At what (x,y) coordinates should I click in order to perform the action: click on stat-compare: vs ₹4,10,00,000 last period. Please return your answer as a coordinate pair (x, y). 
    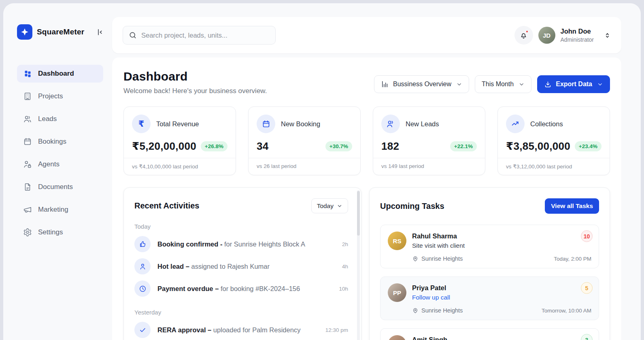
    Looking at the image, I should click on (180, 166).